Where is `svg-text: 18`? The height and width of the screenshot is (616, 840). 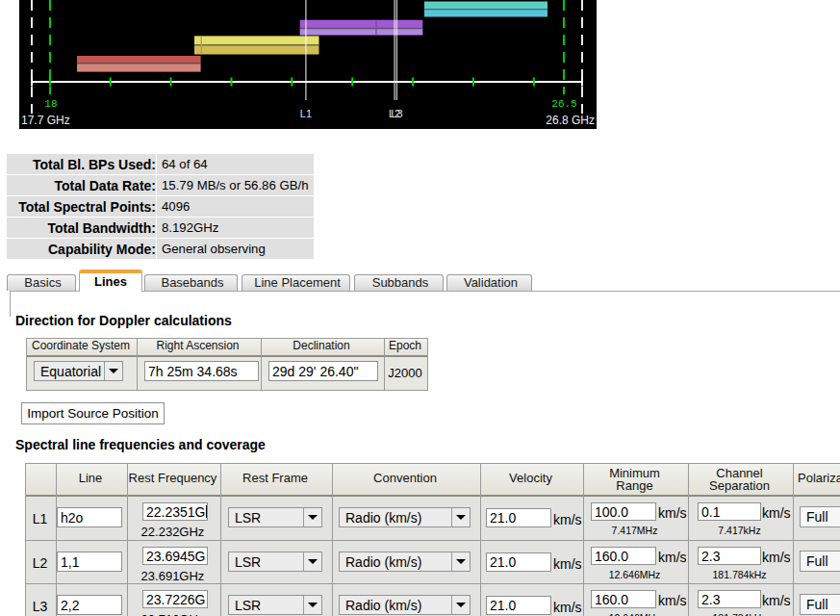 svg-text: 18 is located at coordinates (50, 104).